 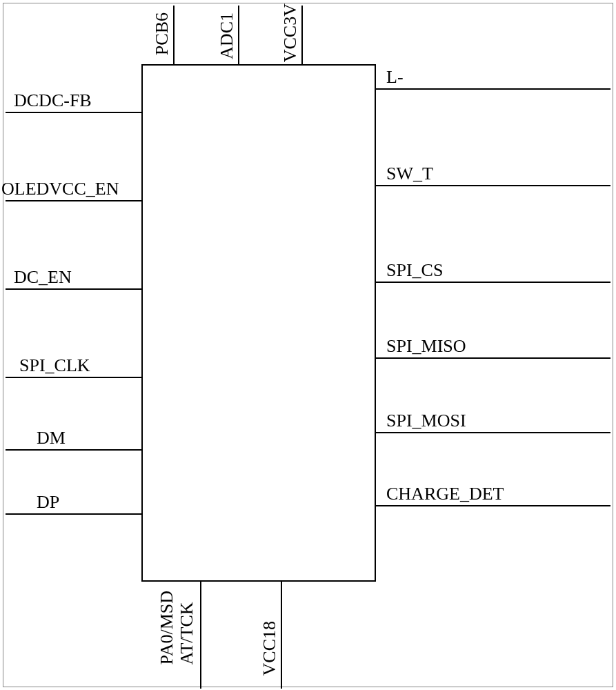 I want to click on pin-line-oledvcc-en, so click(x=73, y=201).